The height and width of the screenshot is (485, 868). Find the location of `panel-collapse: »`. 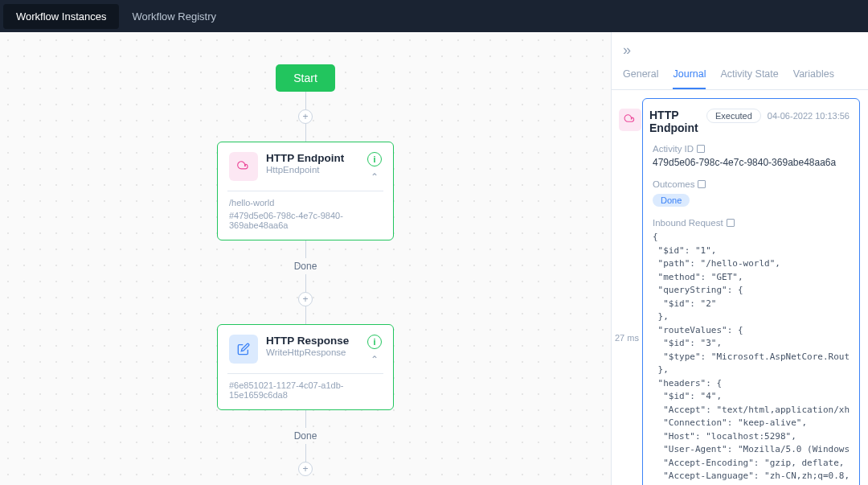

panel-collapse: » is located at coordinates (739, 45).